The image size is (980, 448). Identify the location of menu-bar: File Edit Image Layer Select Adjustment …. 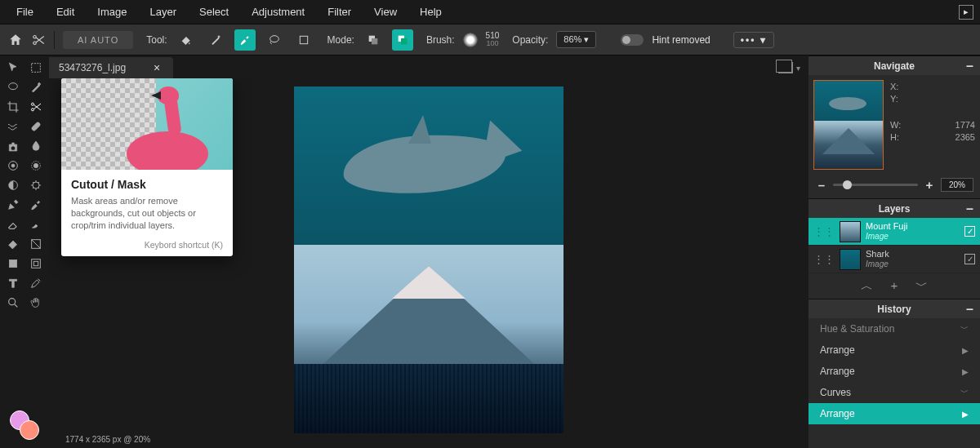
(490, 12).